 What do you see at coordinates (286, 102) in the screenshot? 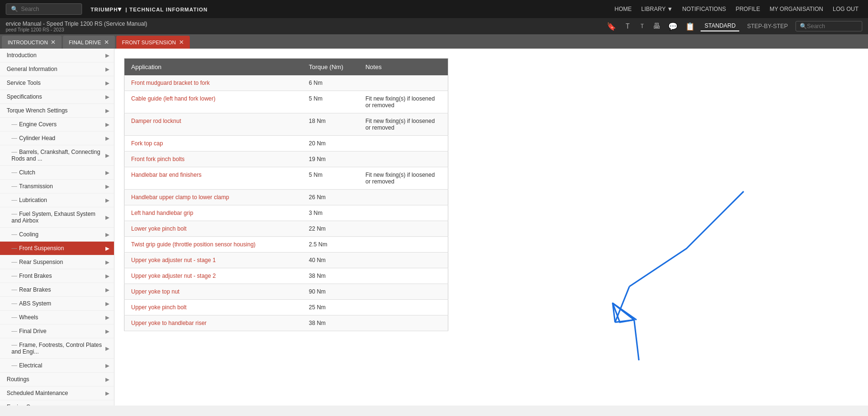
I see `table-row: Cable guide (left hand fork lower)5 NmFi…` at bounding box center [286, 102].